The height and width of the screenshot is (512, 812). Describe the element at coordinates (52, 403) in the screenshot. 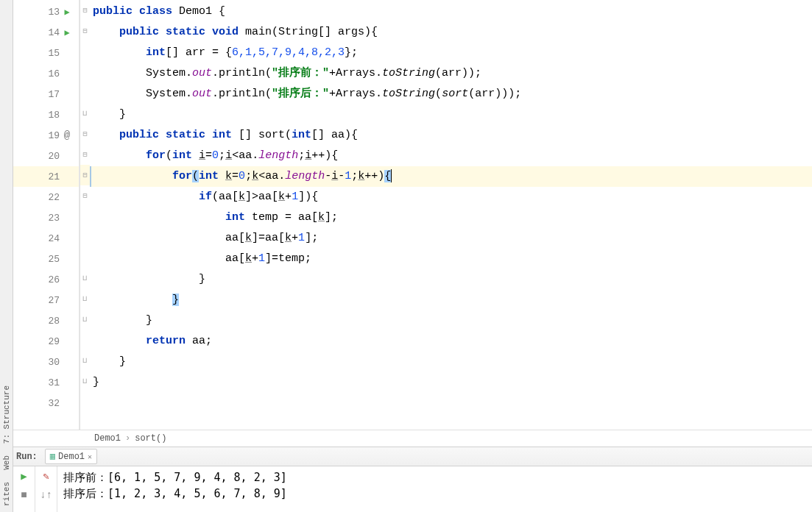

I see `line-number: 32` at that location.